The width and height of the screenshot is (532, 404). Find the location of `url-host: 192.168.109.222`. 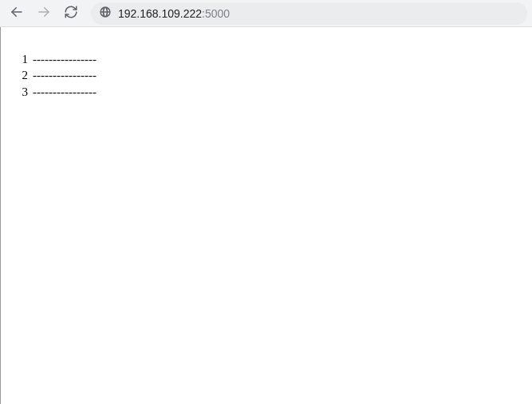

url-host: 192.168.109.222 is located at coordinates (160, 14).